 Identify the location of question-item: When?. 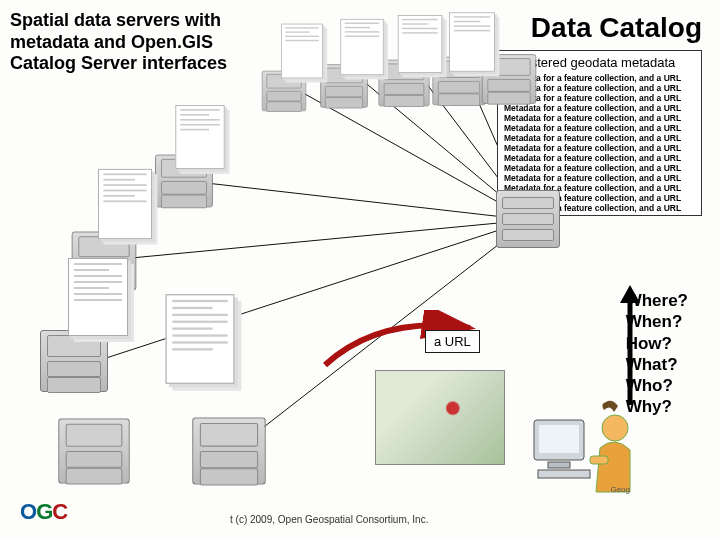
(657, 322).